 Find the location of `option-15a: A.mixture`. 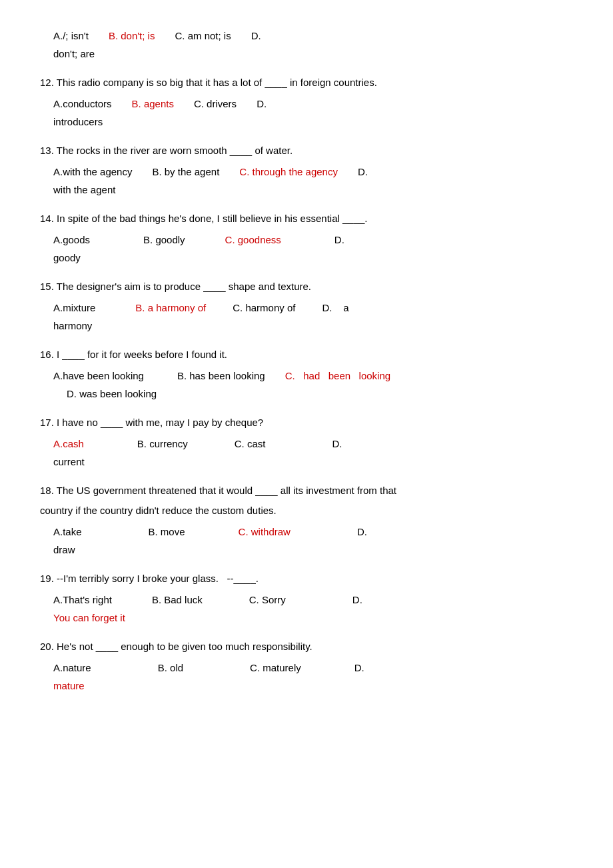

option-15a: A.mixture is located at coordinates (75, 308).